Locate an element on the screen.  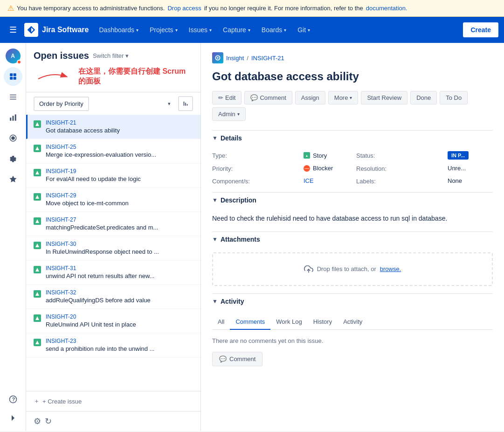
issue-list-item: INSIGHT-30 In RuleUnwindResponse object … is located at coordinates (113, 248).